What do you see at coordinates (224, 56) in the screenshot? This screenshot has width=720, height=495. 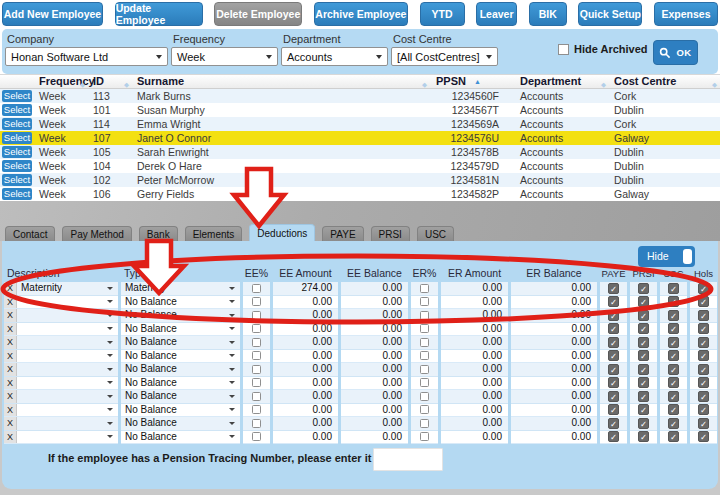 I see `frequency-select: Week` at bounding box center [224, 56].